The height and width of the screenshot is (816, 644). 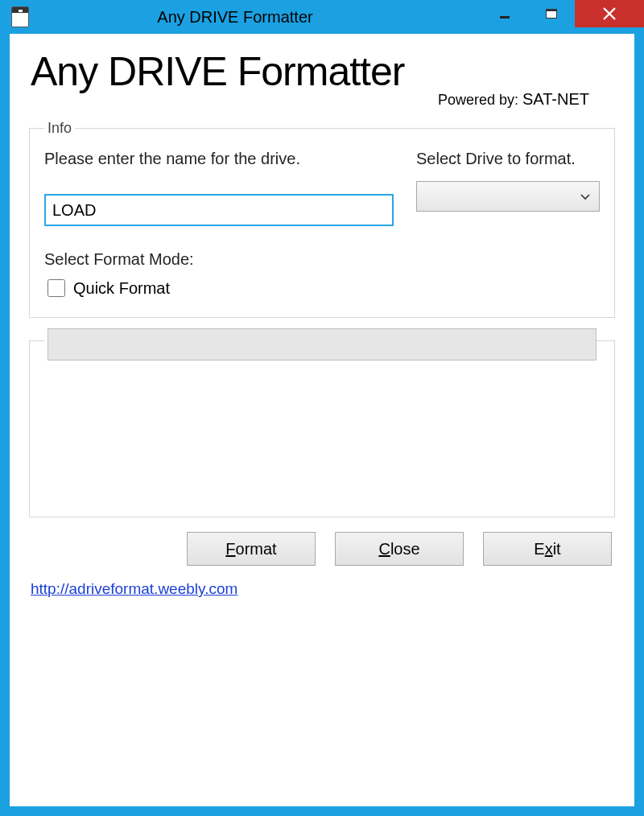 What do you see at coordinates (56, 288) in the screenshot?
I see `quick-format-checkbox` at bounding box center [56, 288].